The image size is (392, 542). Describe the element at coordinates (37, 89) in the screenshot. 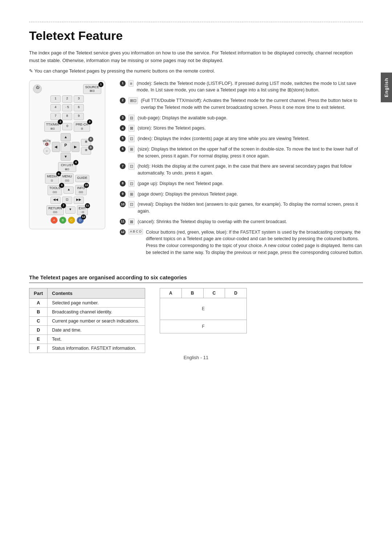

I see `power-btn: ⏻` at that location.